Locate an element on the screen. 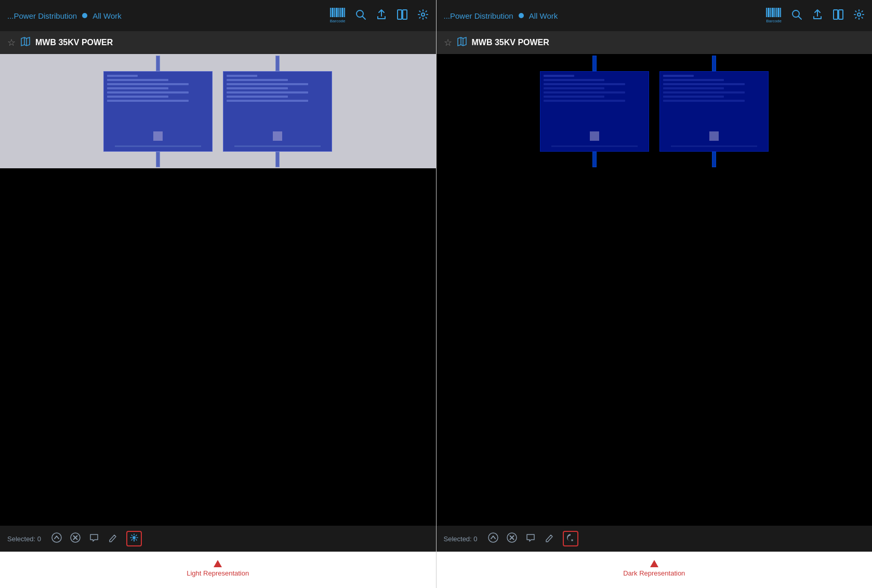 Image resolution: width=872 pixels, height=588 pixels. left-up-icon is located at coordinates (57, 539).